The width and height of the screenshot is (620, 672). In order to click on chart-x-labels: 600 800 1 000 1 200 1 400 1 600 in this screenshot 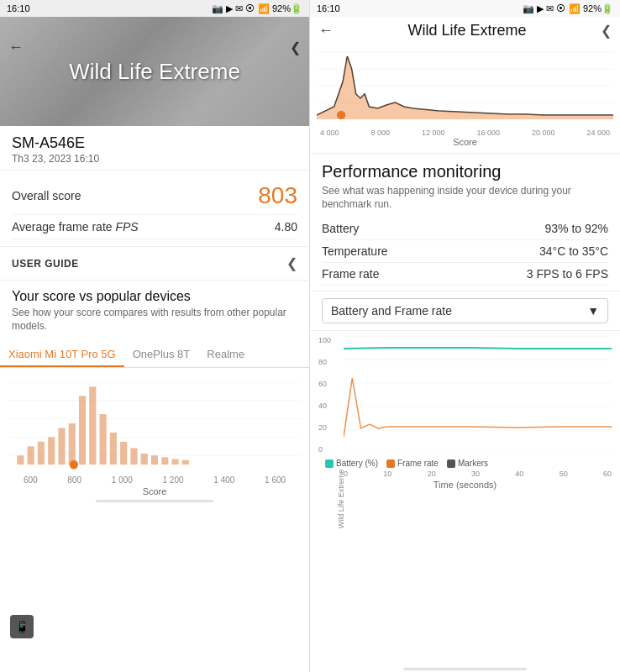, I will do `click(155, 480)`.